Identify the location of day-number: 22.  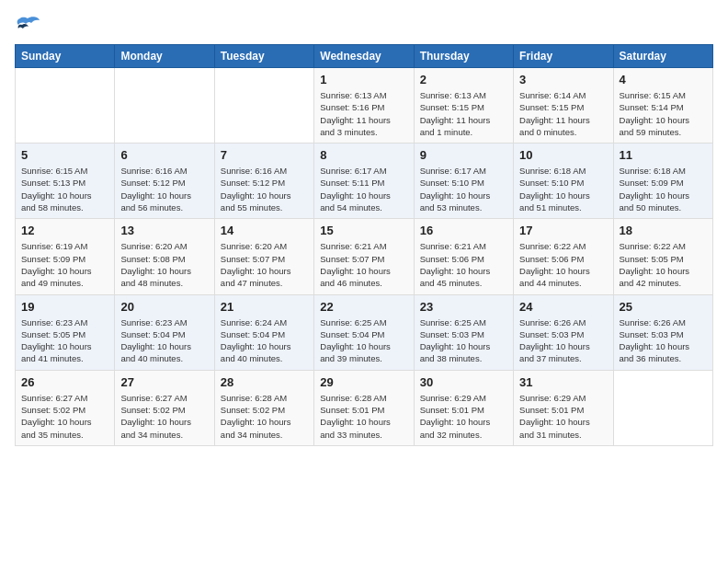
(364, 307).